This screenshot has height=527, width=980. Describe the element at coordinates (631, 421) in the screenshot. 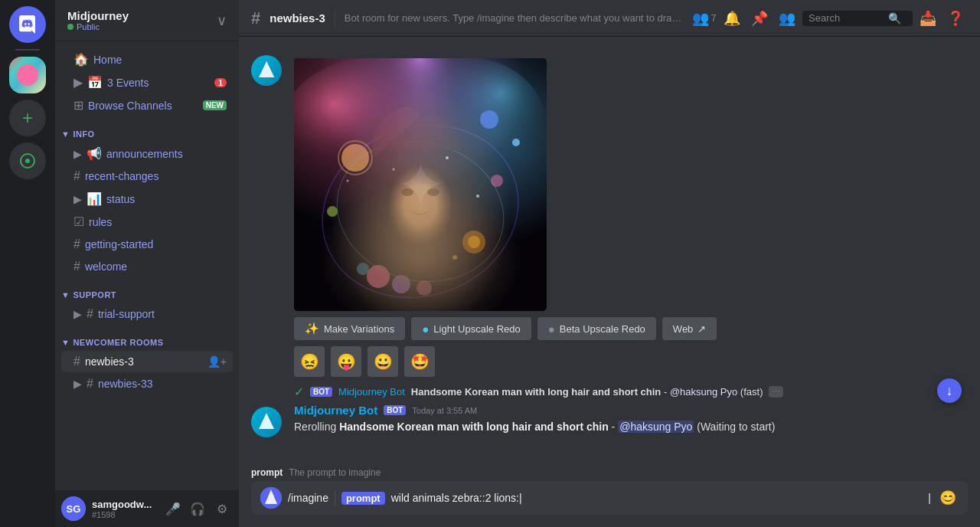

I see `message-content-2: Midjourney Bot BOT Today at 3:55 AM Rero…` at that location.